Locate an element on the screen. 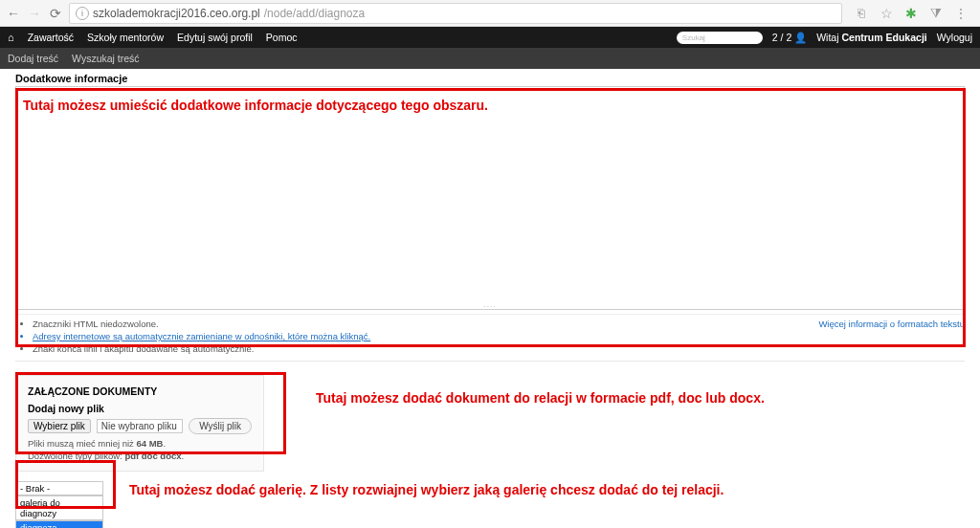  bookmark-outline-icon: ⎗ is located at coordinates (861, 13).